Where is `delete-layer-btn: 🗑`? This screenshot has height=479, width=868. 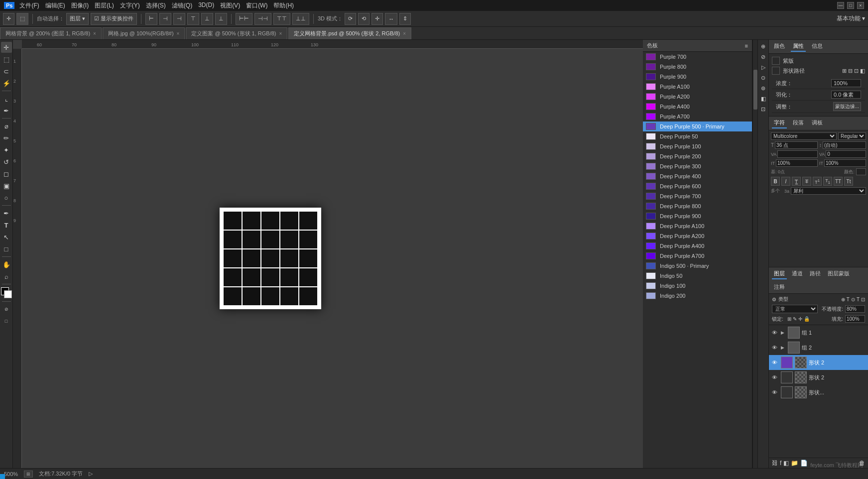
delete-layer-btn: 🗑 is located at coordinates (862, 463).